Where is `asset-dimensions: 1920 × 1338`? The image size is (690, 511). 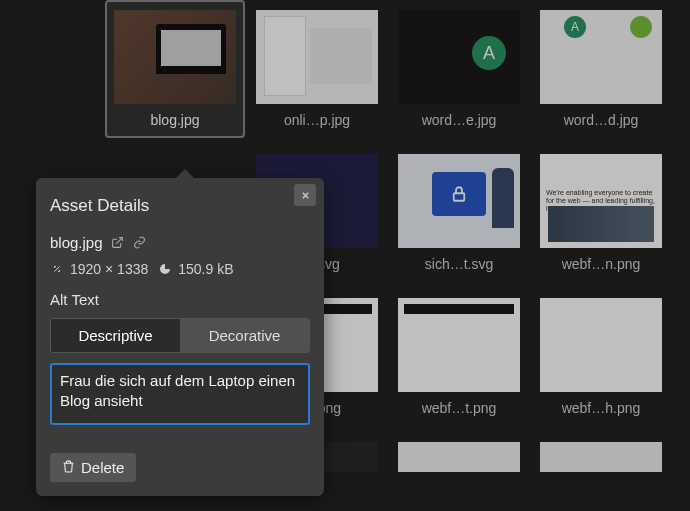 asset-dimensions: 1920 × 1338 is located at coordinates (109, 269).